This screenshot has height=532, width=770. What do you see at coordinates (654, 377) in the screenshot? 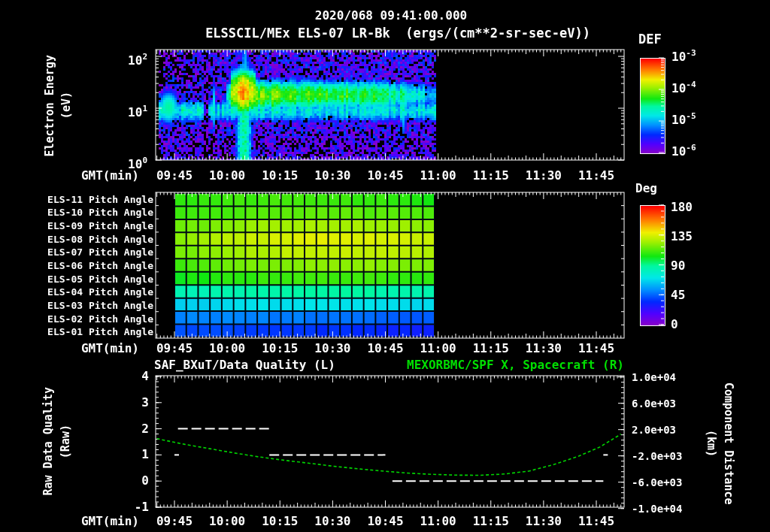
I see `distance-tick-label: 1.0e+04` at bounding box center [654, 377].